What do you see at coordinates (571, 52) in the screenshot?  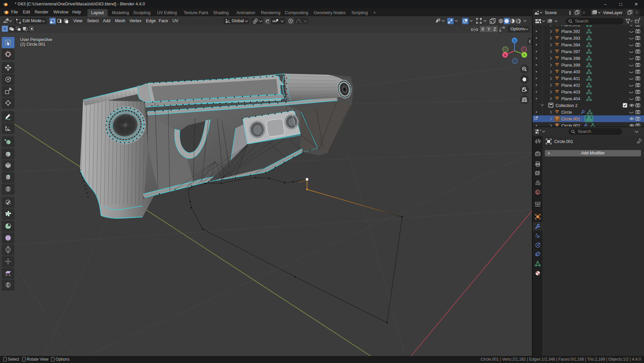 I see `svg-text: Plane.397` at bounding box center [571, 52].